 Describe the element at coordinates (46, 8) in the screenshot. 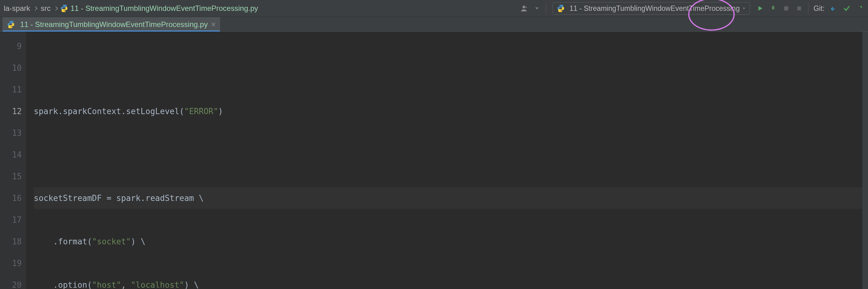

I see `breadcrumb-folder: src` at that location.